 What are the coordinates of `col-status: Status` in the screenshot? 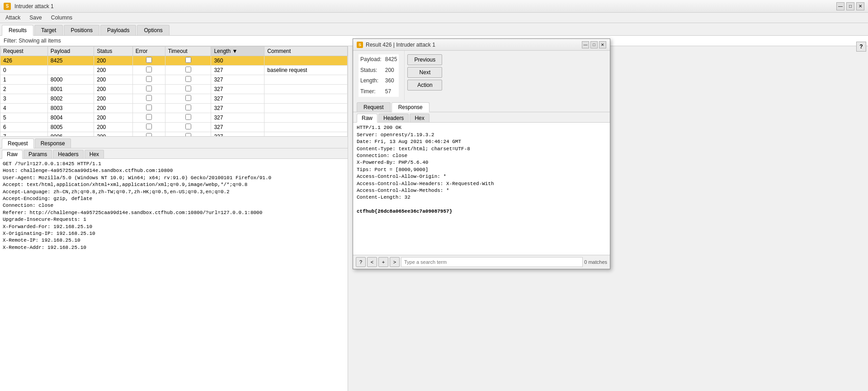 It's located at (113, 52).